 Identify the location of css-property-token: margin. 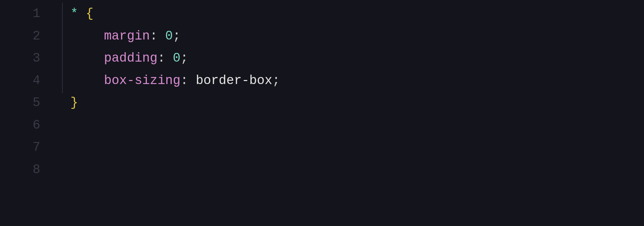
(127, 36).